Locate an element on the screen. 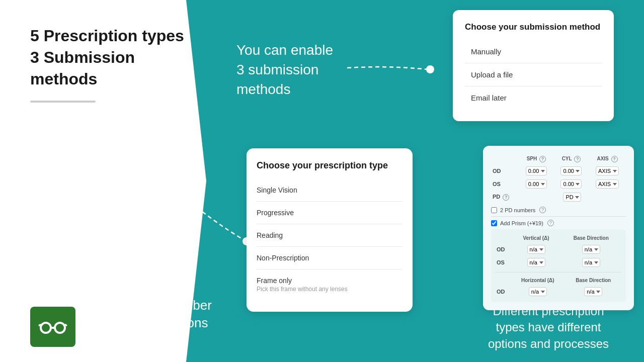 This screenshot has height=362, width=644. callout-line3: methods is located at coordinates (264, 89).